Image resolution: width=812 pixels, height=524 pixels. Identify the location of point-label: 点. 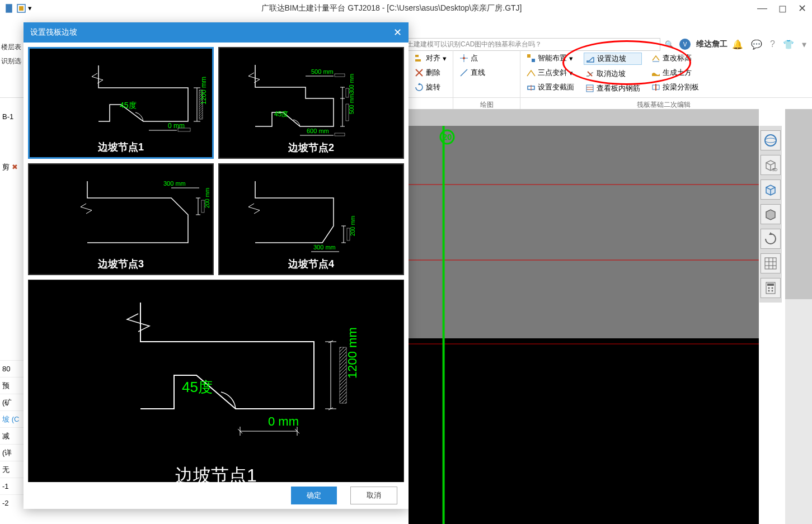
(475, 58).